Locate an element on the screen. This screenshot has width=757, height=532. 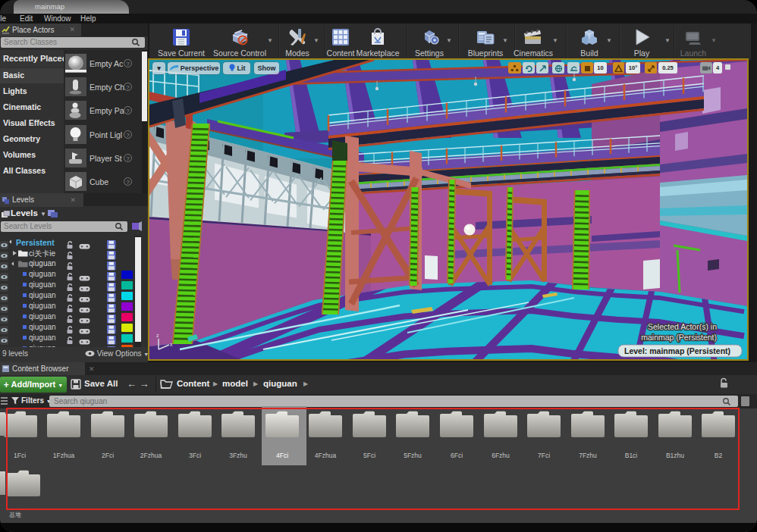
svg-text: mainmap (Persistent) is located at coordinates (679, 337).